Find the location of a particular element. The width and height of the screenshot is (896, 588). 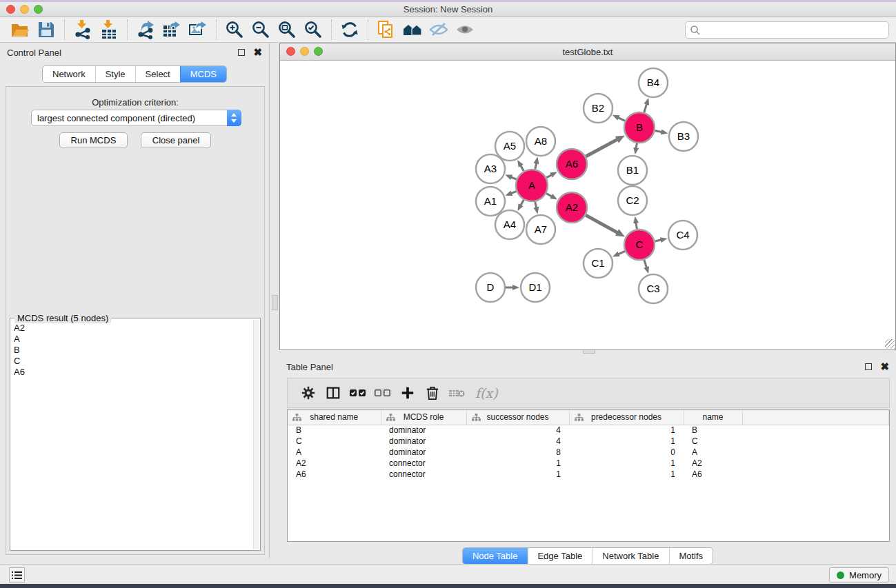

result-list-item: A6 is located at coordinates (132, 372).